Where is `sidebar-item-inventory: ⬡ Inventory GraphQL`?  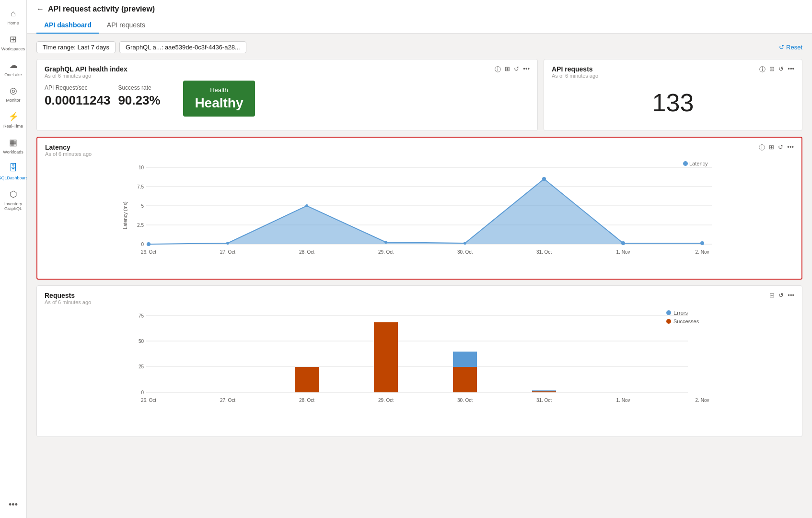 sidebar-item-inventory: ⬡ Inventory GraphQL is located at coordinates (13, 200).